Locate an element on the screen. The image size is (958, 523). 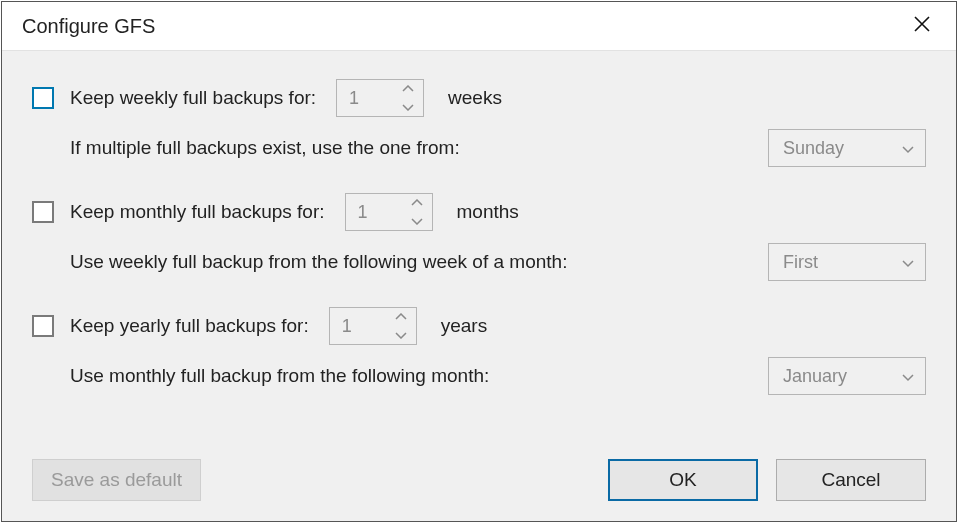
close-button is located at coordinates (922, 26).